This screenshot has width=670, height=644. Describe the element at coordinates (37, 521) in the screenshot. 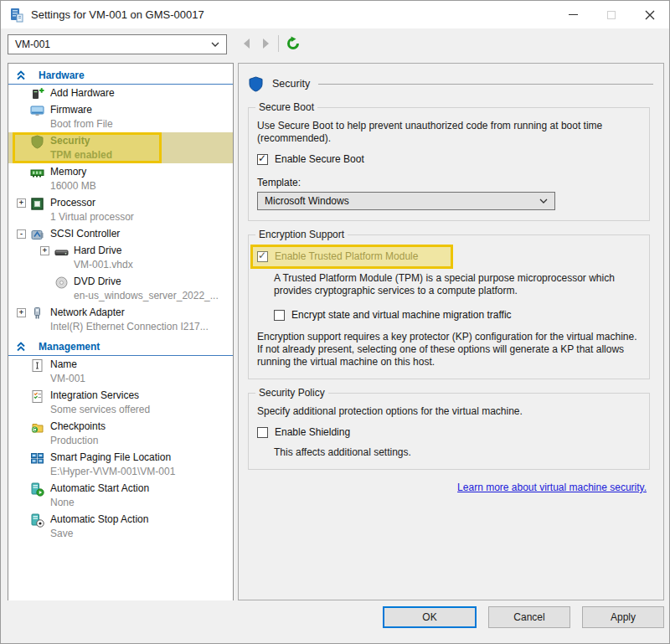

I see `automatic-stop-icon` at that location.